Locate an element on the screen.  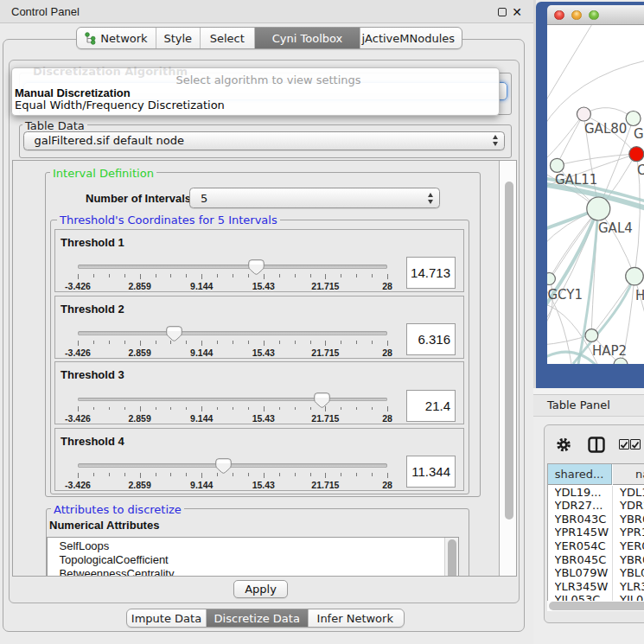
close-traffic-light is located at coordinates (559, 16).